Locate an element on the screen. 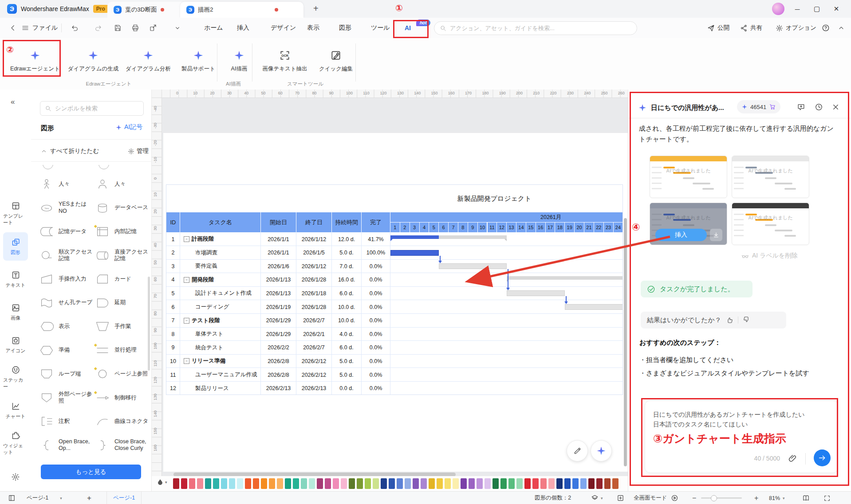 The width and height of the screenshot is (851, 504). tab-ai: AI is located at coordinates (408, 28).